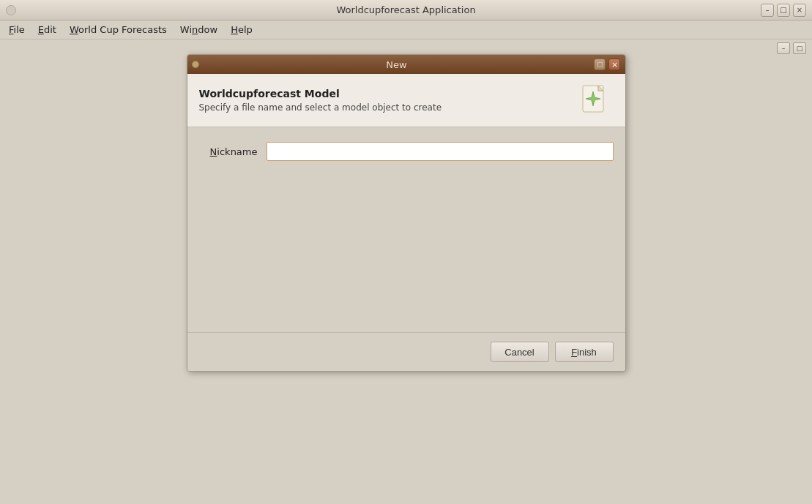 This screenshot has width=812, height=504. What do you see at coordinates (242, 29) in the screenshot?
I see `menu-help: Help` at bounding box center [242, 29].